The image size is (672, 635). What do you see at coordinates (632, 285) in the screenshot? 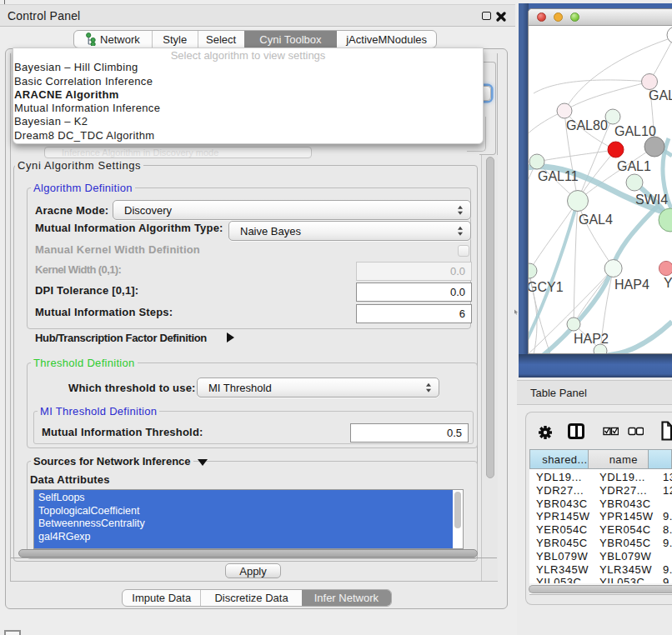
I see `svg-text: HAP4` at bounding box center [632, 285].